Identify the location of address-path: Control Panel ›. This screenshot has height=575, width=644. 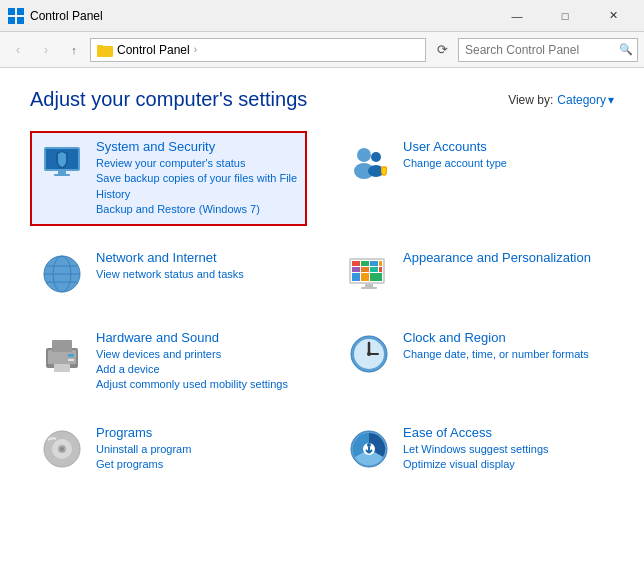
(258, 50).